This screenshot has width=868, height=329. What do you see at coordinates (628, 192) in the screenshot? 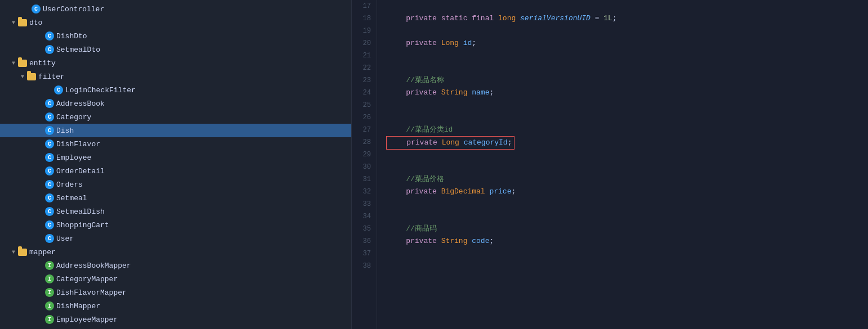
I see `code-line: private BigDecimal price;` at bounding box center [628, 192].